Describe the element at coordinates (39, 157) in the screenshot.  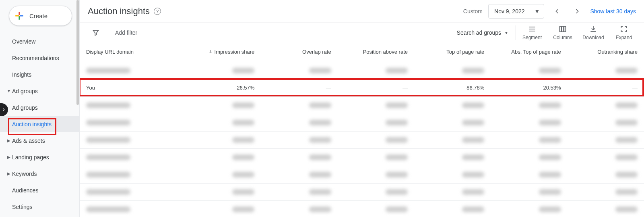
I see `sidebar-item-landing-pages: ▶Landing pages` at that location.